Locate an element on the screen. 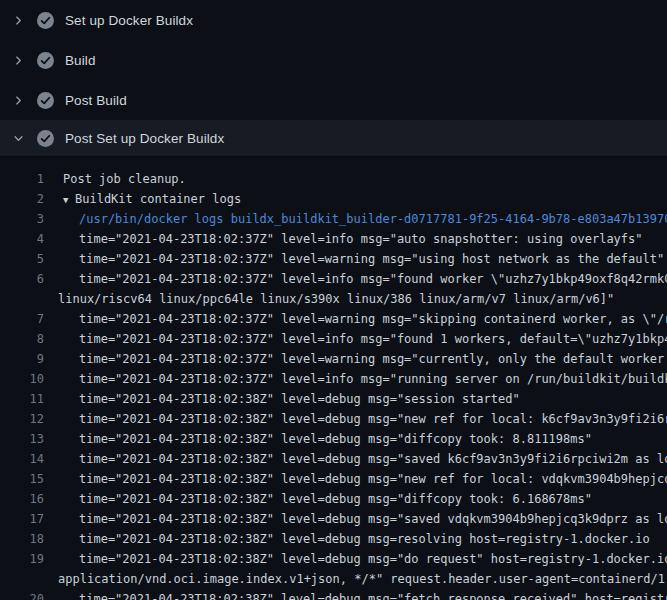 The height and width of the screenshot is (600, 667). log-row: application/vnd.oci.image.index.v1+json,… is located at coordinates (334, 579).